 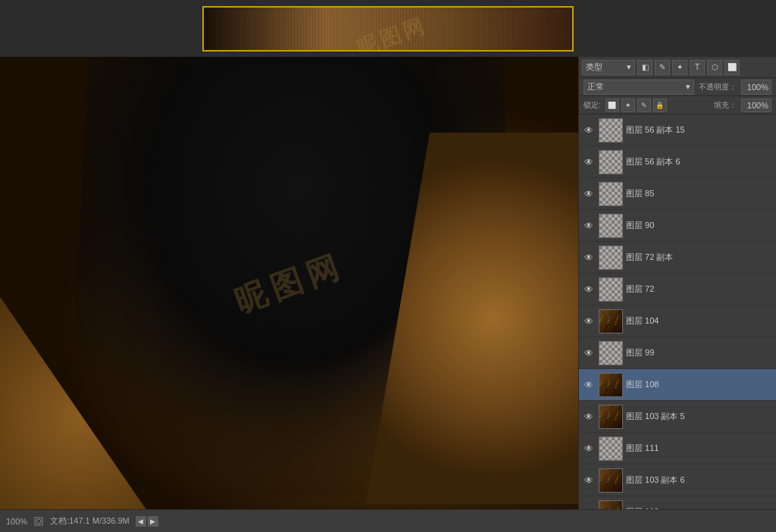 I want to click on layer-name-label: 图层 99, so click(x=699, y=353).